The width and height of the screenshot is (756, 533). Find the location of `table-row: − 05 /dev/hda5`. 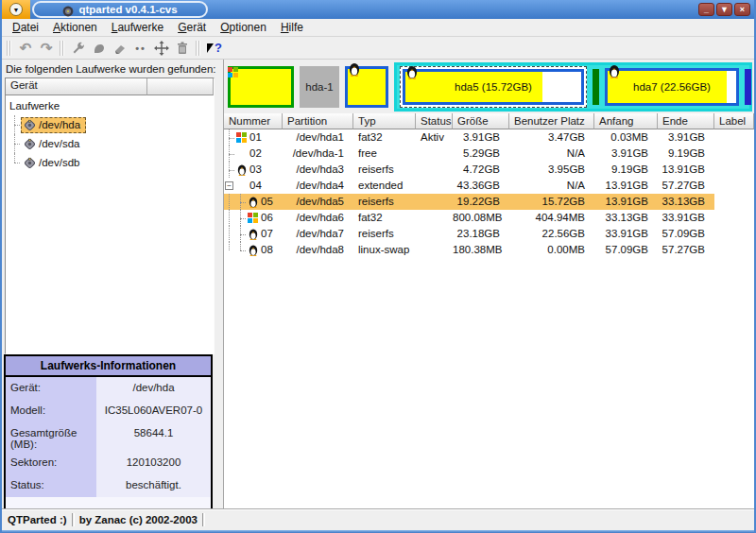

table-row: − 05 /dev/hda5 is located at coordinates (490, 202).